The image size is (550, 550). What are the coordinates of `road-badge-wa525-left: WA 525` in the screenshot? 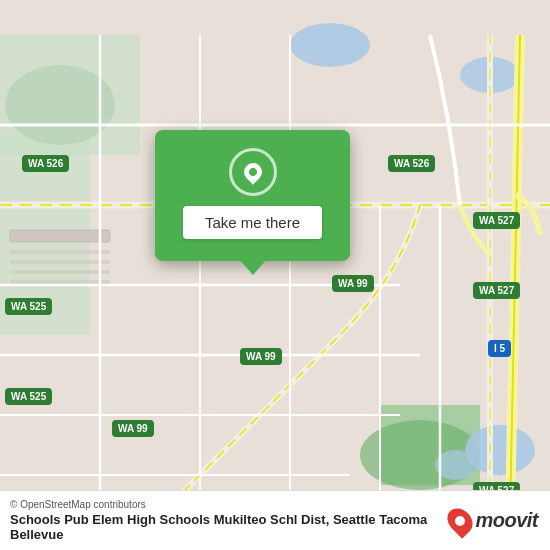 It's located at (28, 306).